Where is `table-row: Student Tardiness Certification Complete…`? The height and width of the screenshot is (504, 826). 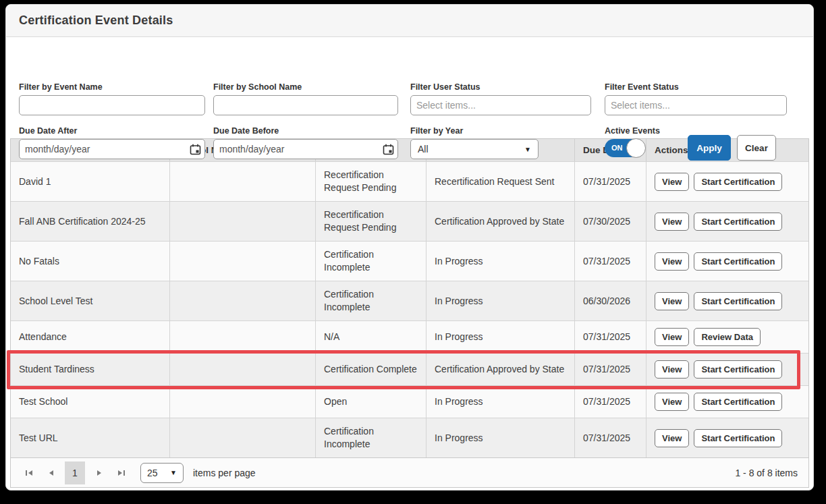 table-row: Student Tardiness Certification Complete… is located at coordinates (410, 369).